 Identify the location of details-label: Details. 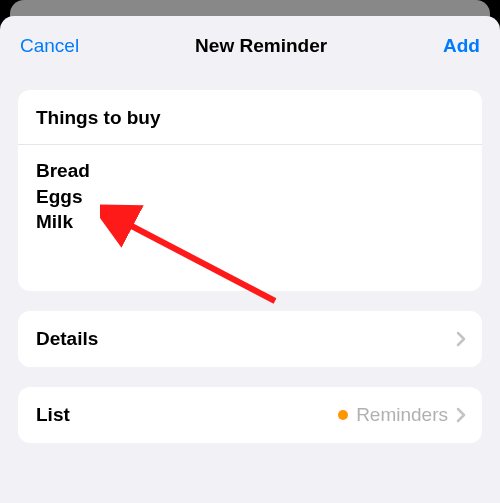
(67, 339).